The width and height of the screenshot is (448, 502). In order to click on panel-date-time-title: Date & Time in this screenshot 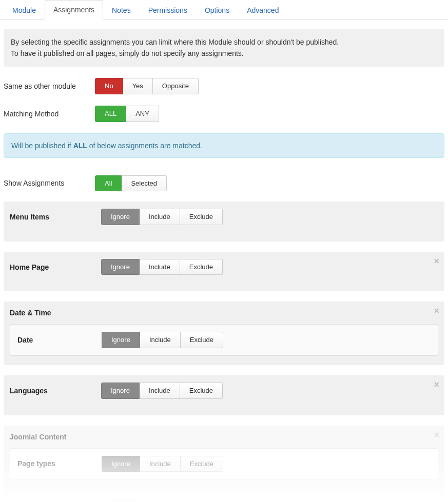, I will do `click(224, 313)`.